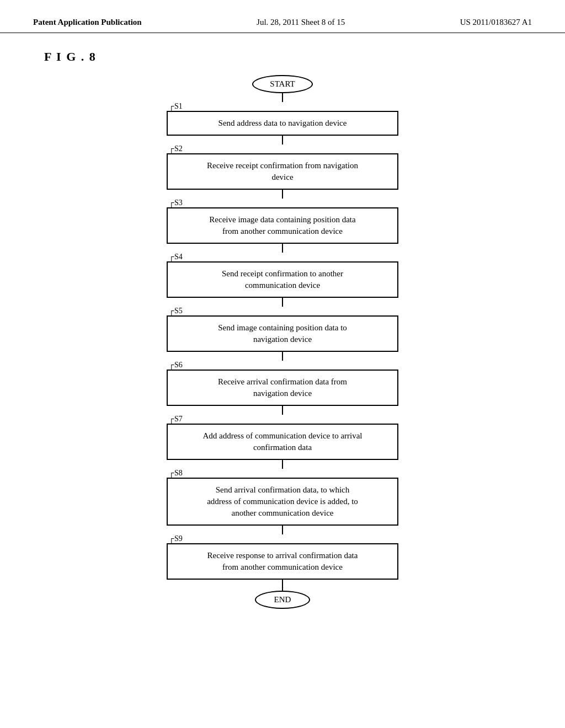  I want to click on page-header: Patent Application Publication Jul. 28, …, so click(282, 17).